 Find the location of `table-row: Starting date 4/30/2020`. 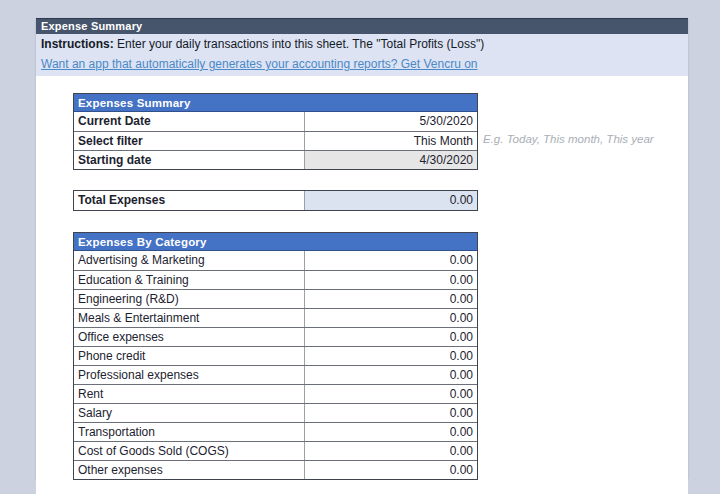

table-row: Starting date 4/30/2020 is located at coordinates (276, 160).